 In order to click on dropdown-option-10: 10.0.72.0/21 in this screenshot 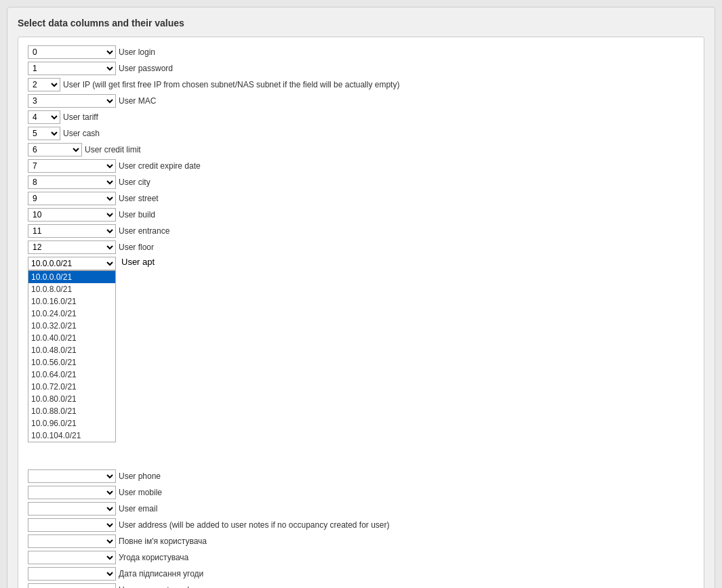, I will do `click(72, 387)`.